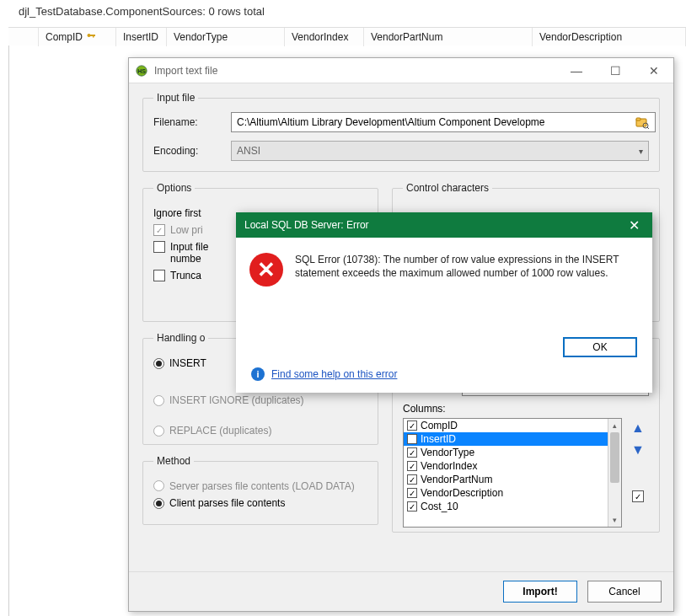 The width and height of the screenshot is (686, 616). What do you see at coordinates (260, 490) in the screenshot?
I see `method-group: Method Server parses file contents (LOAD…` at bounding box center [260, 490].